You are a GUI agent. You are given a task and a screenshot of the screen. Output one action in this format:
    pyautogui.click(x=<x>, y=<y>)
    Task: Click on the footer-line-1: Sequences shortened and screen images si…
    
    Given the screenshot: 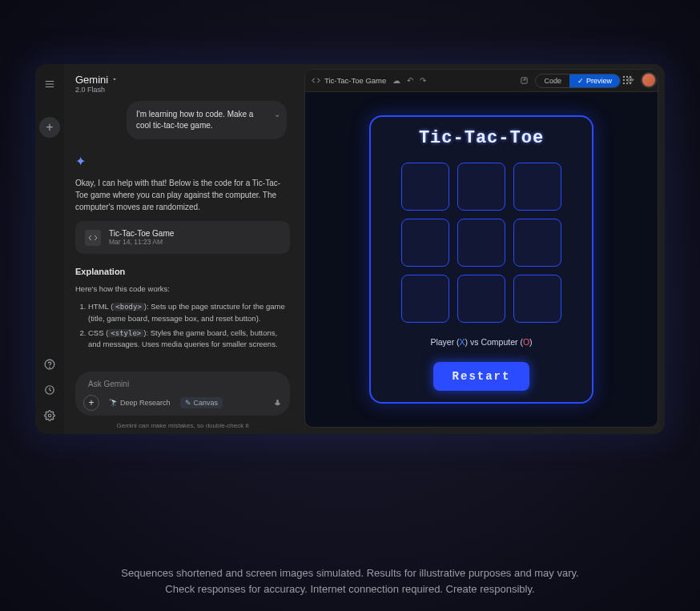 What is the action you would take?
    pyautogui.click(x=350, y=573)
    